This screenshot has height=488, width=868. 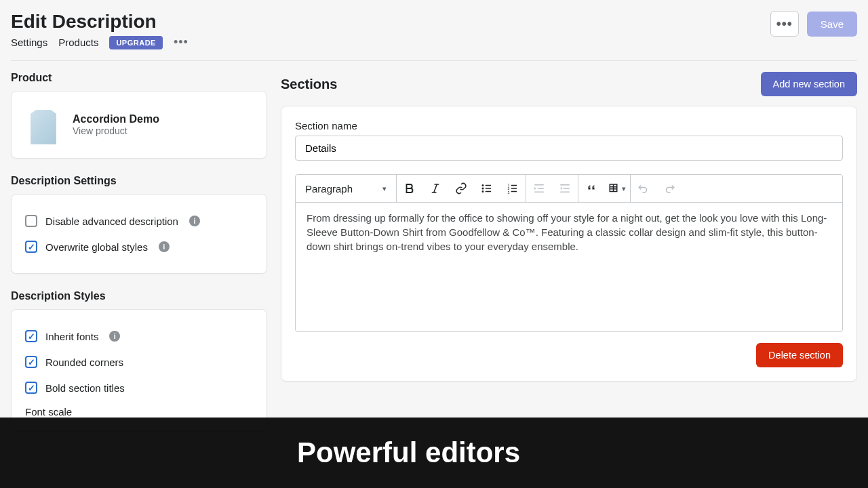 I want to click on banner-text: Powerful editors, so click(x=408, y=453).